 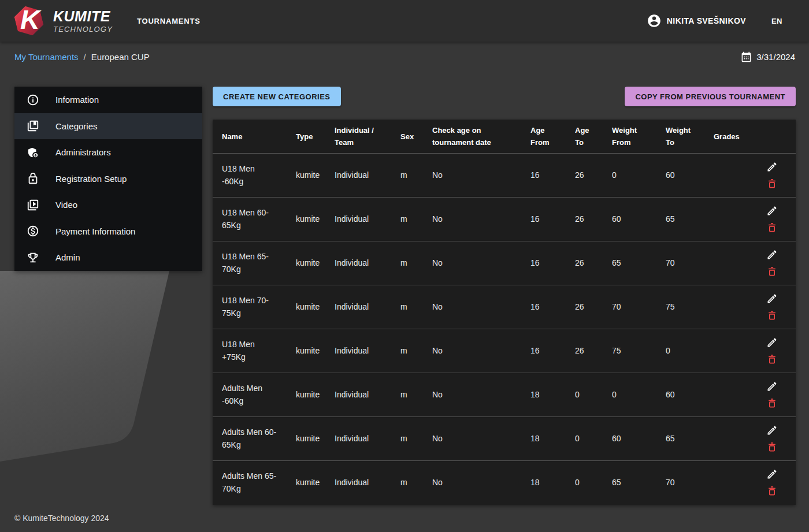 I want to click on table-row: U18 Men 70-75Kg kumite Individual m No 1…, so click(x=504, y=307).